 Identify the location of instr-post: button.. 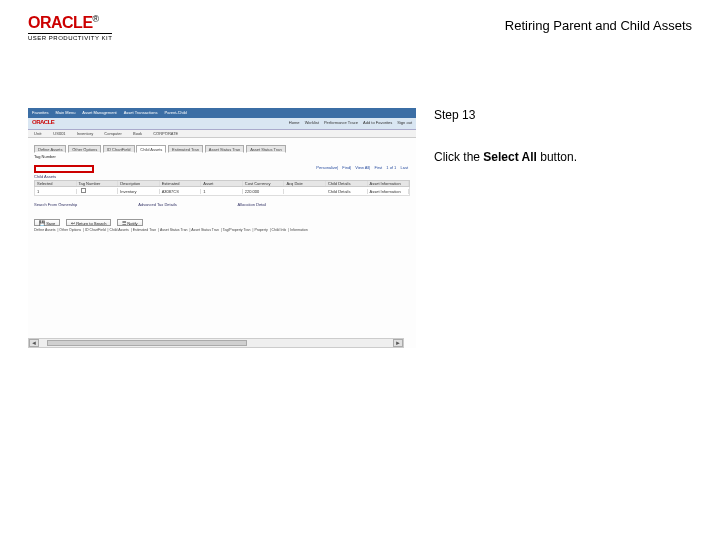
(557, 157).